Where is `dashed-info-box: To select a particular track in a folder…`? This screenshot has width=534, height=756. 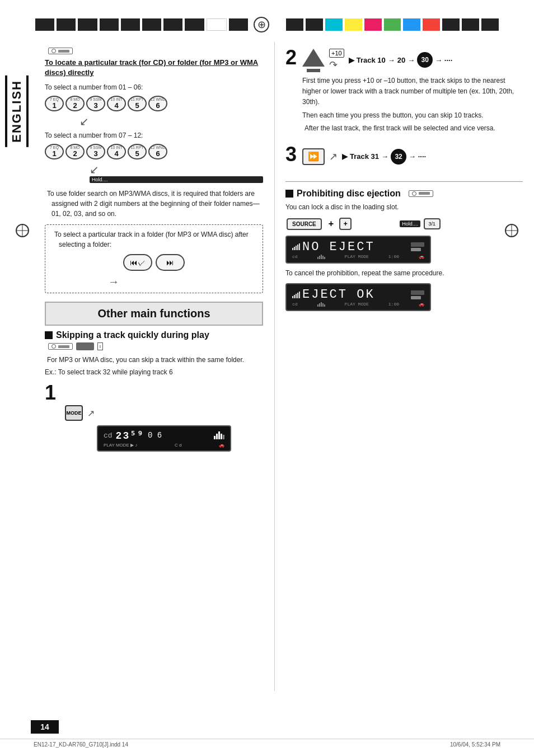 dashed-info-box: To select a particular track in a folder… is located at coordinates (154, 259).